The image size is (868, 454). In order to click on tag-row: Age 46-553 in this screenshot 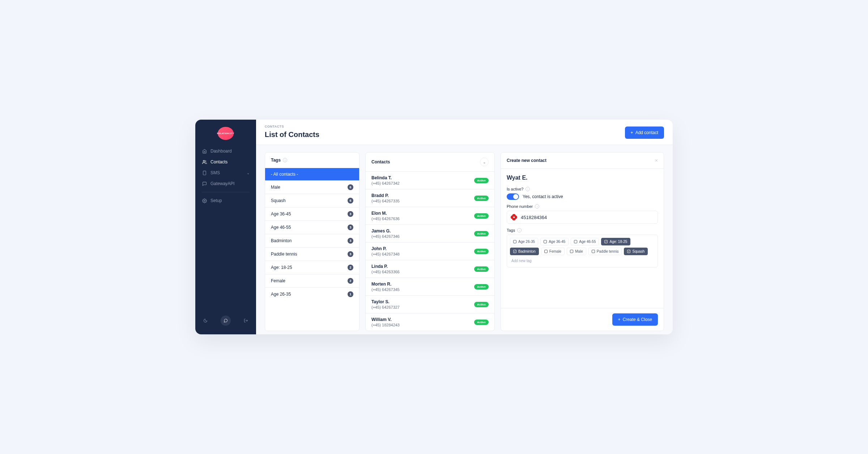, I will do `click(312, 228)`.